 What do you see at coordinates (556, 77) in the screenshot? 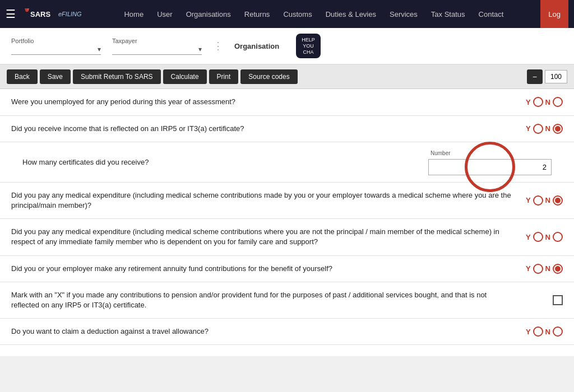
I see `zoom-value: 100` at bounding box center [556, 77].